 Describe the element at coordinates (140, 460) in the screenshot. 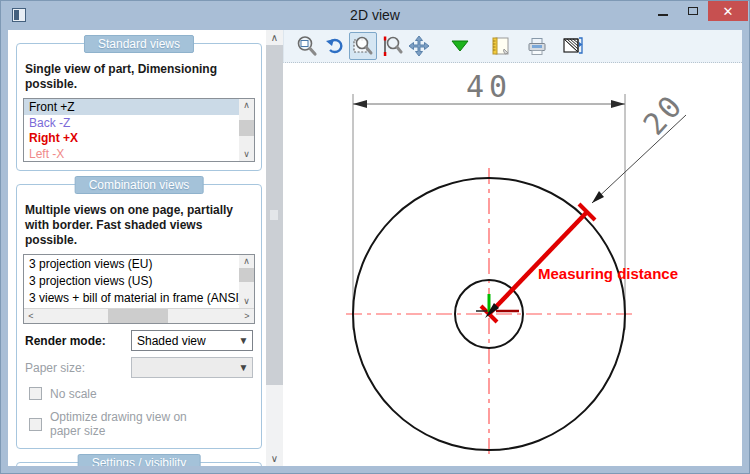

I see `settings-visibility-header: Settings / visibility` at that location.